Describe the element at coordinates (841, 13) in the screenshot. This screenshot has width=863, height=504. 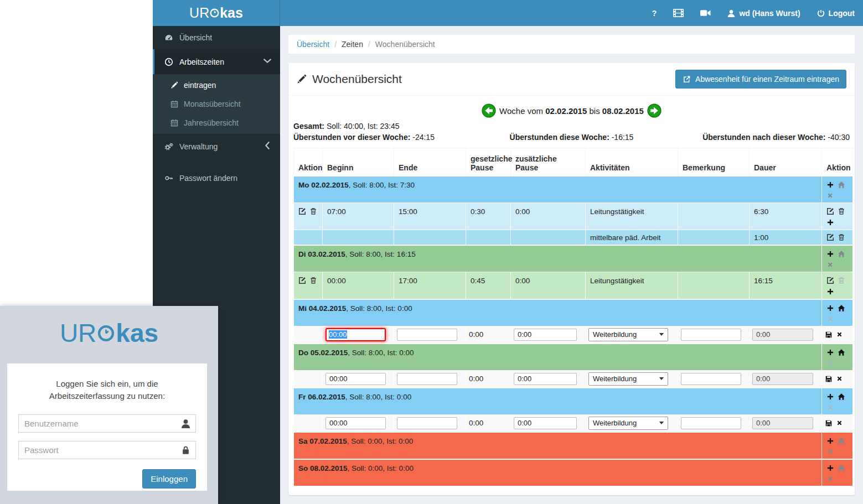
I see `logout-label: Logout` at that location.